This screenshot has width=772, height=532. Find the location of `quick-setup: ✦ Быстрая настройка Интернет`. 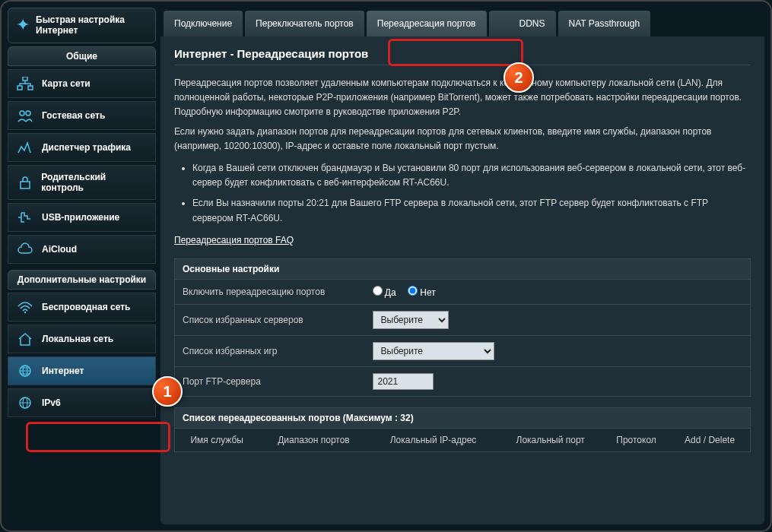

quick-setup: ✦ Быстрая настройка Интернет is located at coordinates (82, 26).